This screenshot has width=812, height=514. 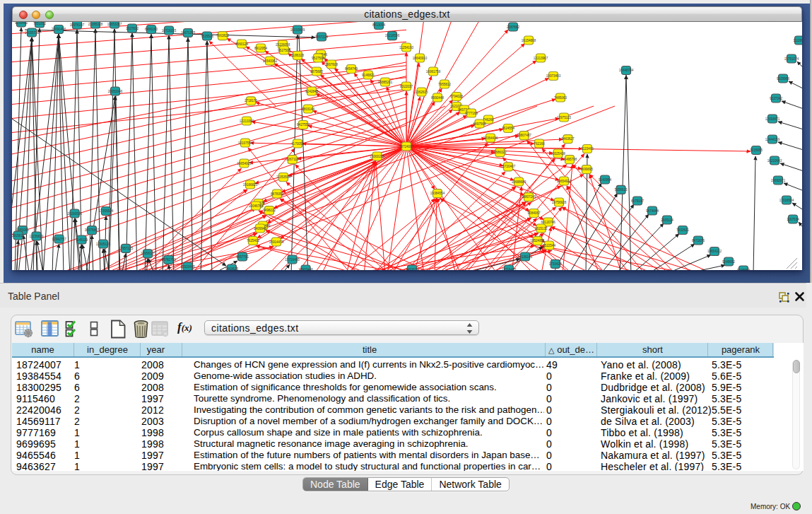 I want to click on svg-text: 6794028, so click(x=457, y=96).